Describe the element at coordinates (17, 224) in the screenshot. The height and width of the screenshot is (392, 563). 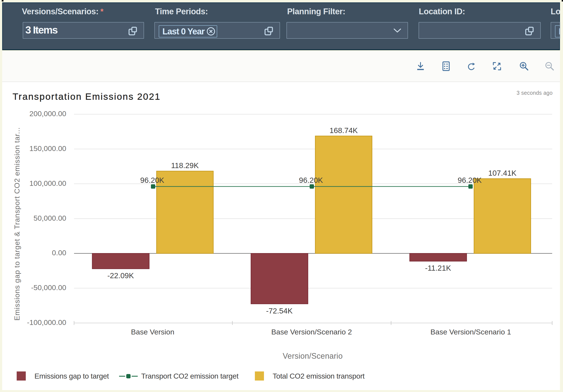
I see `svg-text:Emissions gap to target & Tran: Emissions gap to target & Transport CO2 …` at that location.